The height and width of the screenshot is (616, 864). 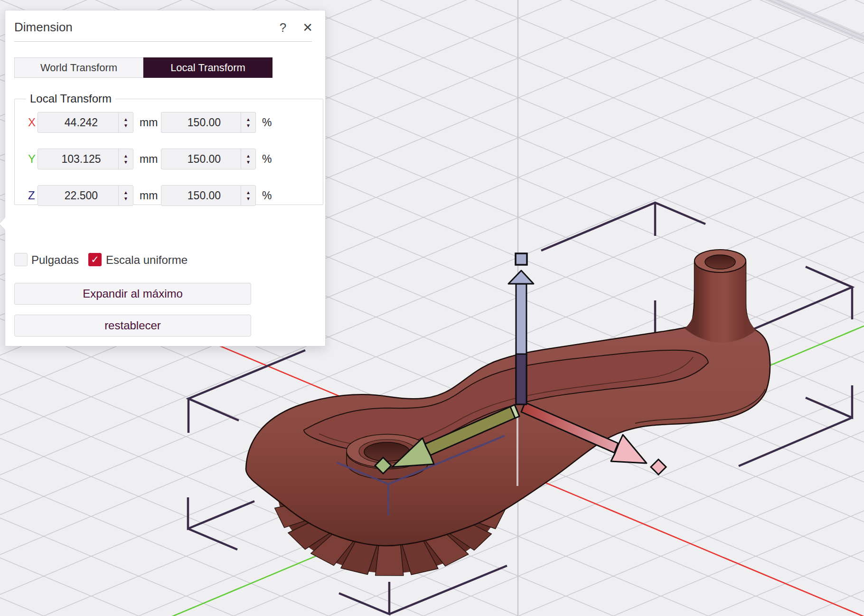 What do you see at coordinates (163, 42) in the screenshot?
I see `header-separator` at bounding box center [163, 42].